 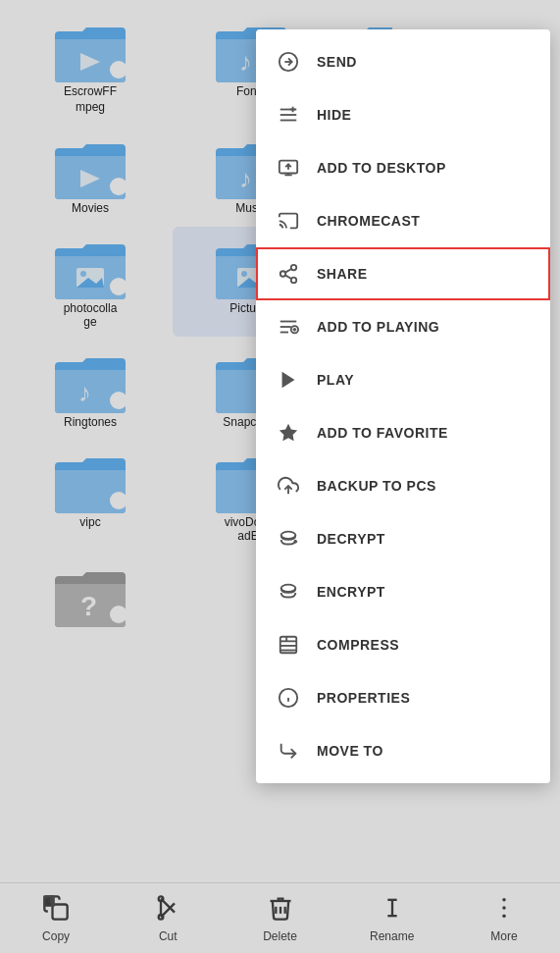 I want to click on menu-item-properties: PROPERTIES, so click(x=403, y=698).